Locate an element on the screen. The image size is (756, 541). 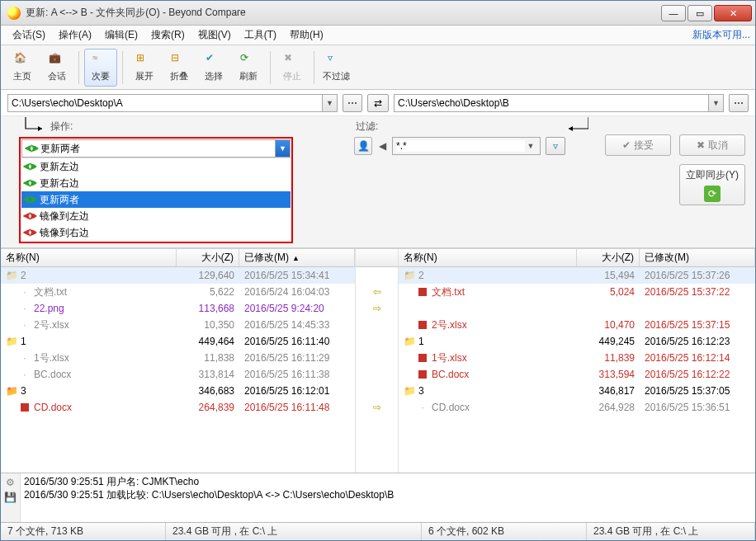
menu-action: 操作(A) is located at coordinates (75, 35).